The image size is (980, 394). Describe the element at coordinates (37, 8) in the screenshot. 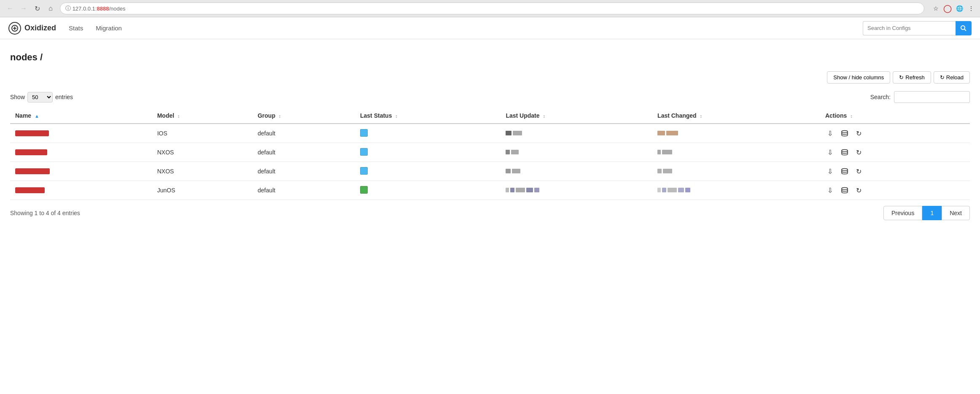

I see `reload-button: ↻` at that location.